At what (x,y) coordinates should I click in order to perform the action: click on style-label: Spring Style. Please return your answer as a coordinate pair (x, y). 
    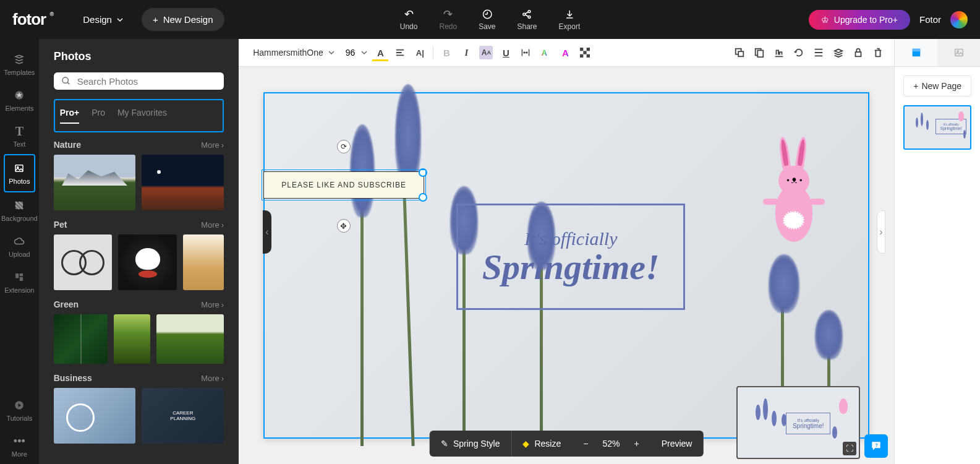
    Looking at the image, I should click on (476, 444).